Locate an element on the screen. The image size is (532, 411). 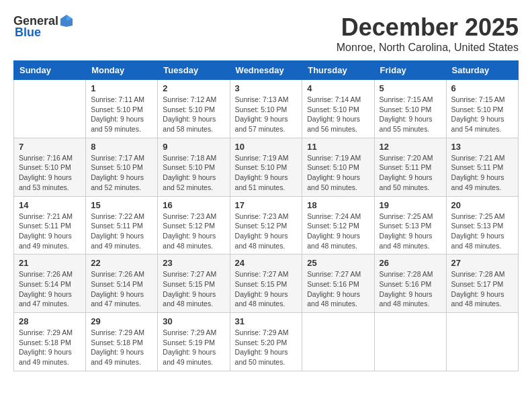
calendar-cell: 14 Sunrise: 7:21 AMSunset: 5:11 PMDaylig… is located at coordinates (50, 226).